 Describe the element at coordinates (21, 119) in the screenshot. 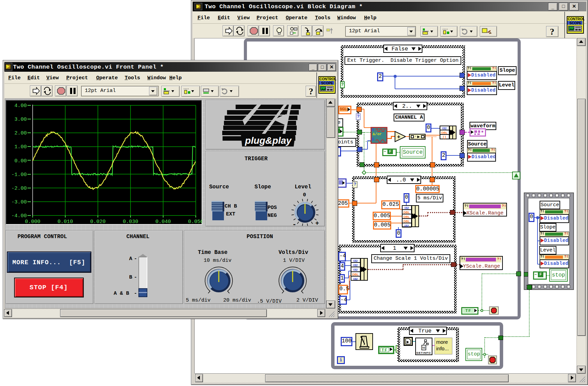

I see `svg-text: 3.00` at that location.